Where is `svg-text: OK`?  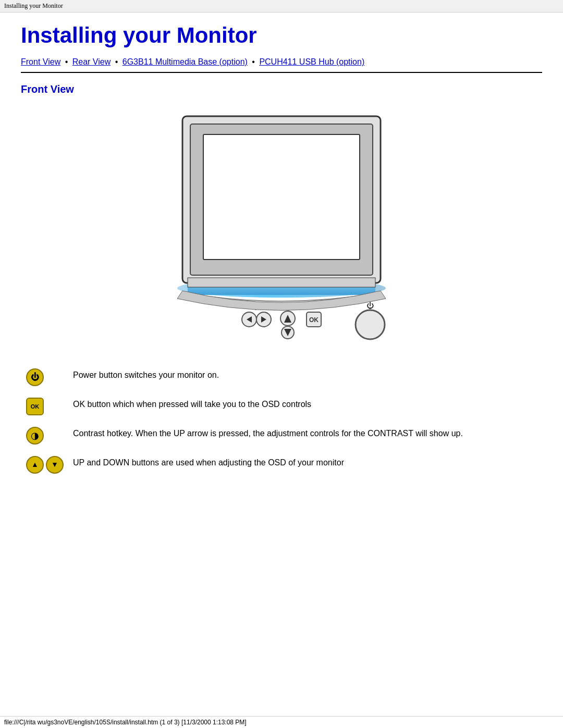
svg-text: OK is located at coordinates (314, 320).